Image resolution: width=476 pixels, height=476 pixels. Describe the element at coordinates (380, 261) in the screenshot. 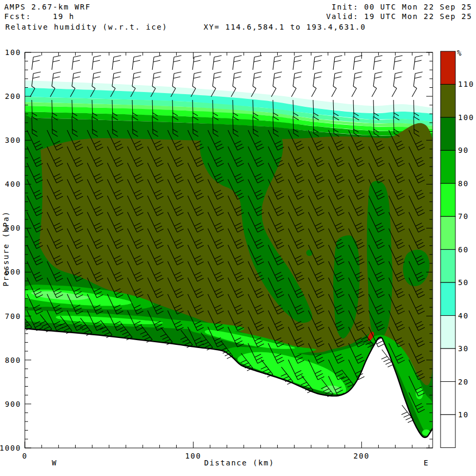

I see `rh-90-100-finger2` at that location.